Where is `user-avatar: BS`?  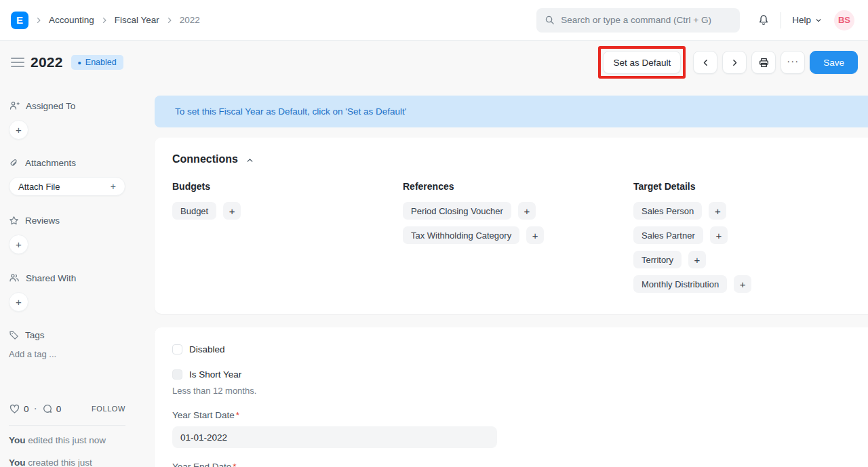 user-avatar: BS is located at coordinates (844, 20).